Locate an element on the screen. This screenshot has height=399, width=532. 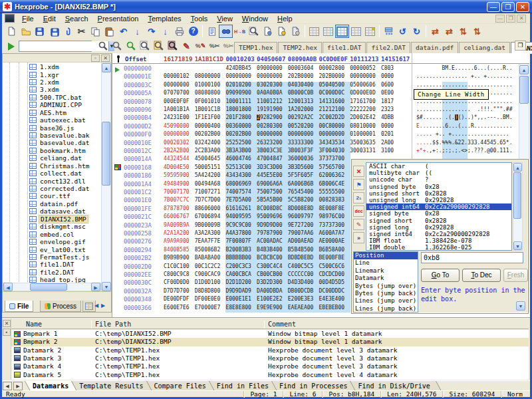
hex-bytes: 04030400 is located at coordinates (301, 85).